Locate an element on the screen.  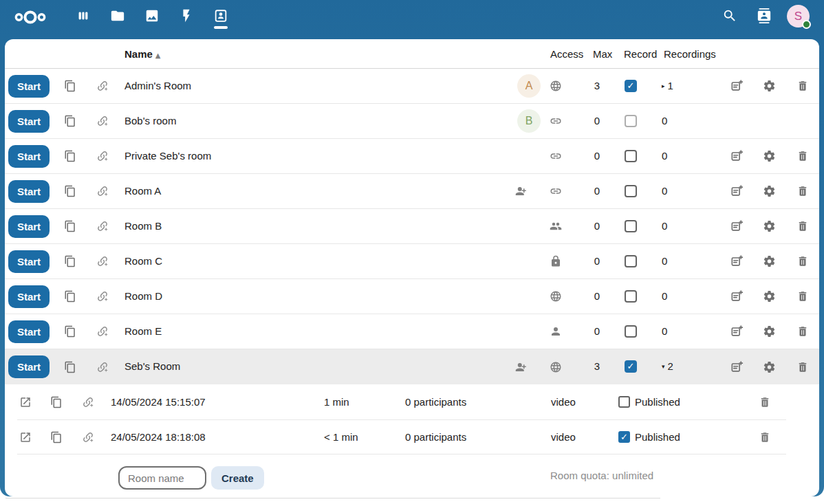
app-bbb-icon is located at coordinates (221, 16).